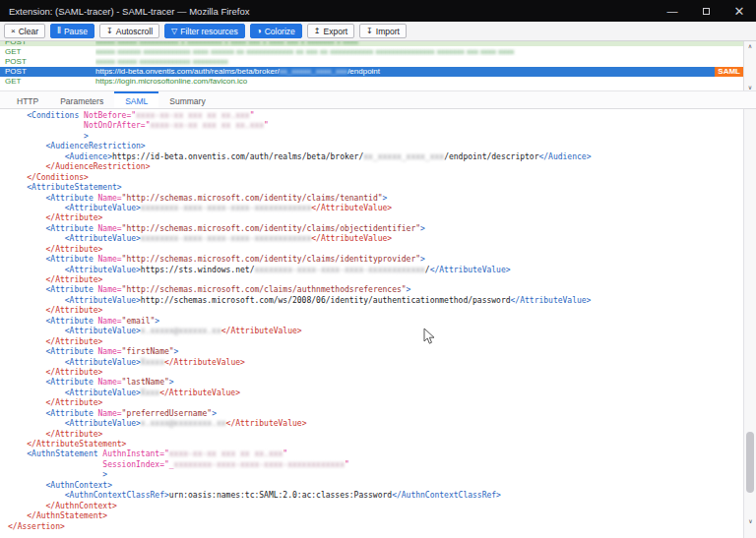 The width and height of the screenshot is (756, 538). I want to click on xml-line: <AttributeValue>Xxxxx</AttributeValue>, so click(375, 363).